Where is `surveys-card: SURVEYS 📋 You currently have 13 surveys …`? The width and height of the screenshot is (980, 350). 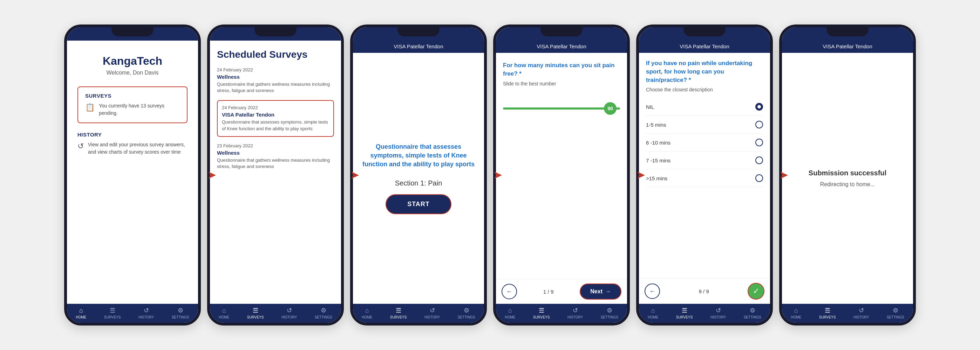 surveys-card: SURVEYS 📋 You currently have 13 surveys … is located at coordinates (132, 105).